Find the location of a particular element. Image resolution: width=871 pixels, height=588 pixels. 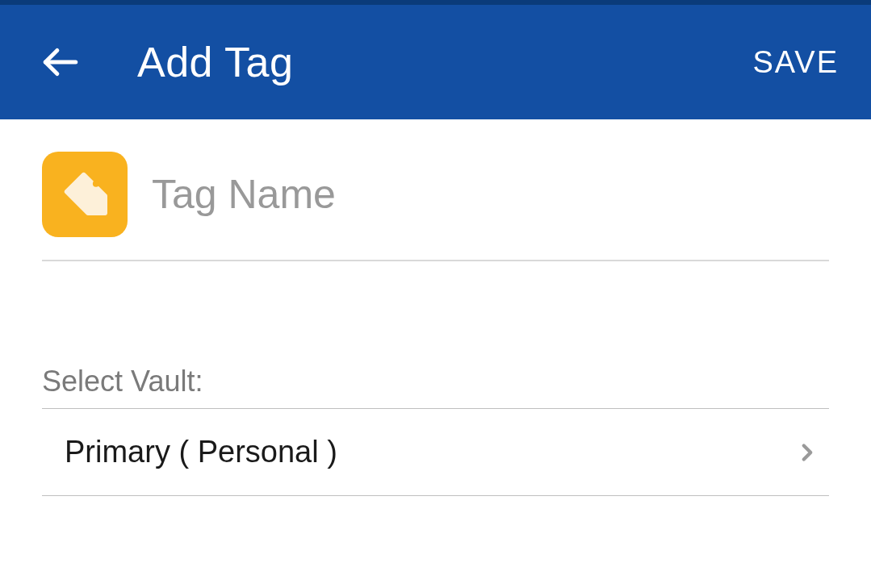

page-title: Add Tag is located at coordinates (215, 62).